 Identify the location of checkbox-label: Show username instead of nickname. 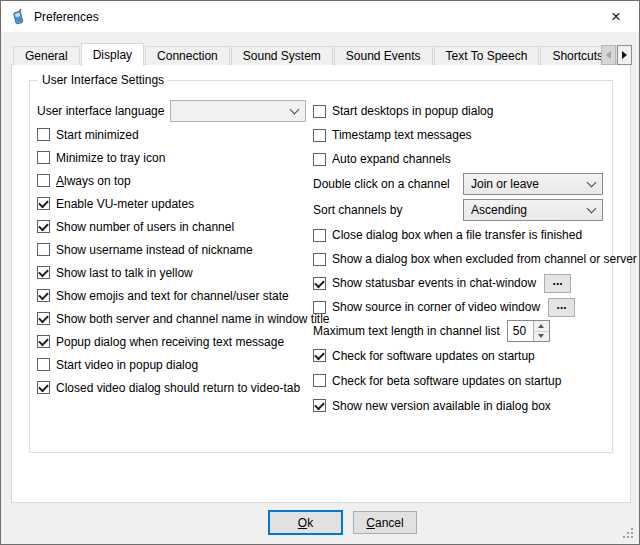
(154, 250).